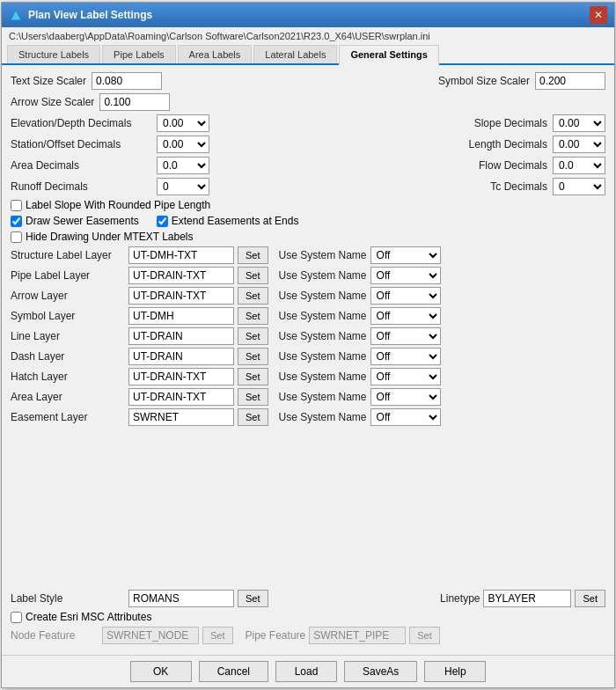 This screenshot has height=690, width=616. I want to click on label-style-input, so click(181, 598).